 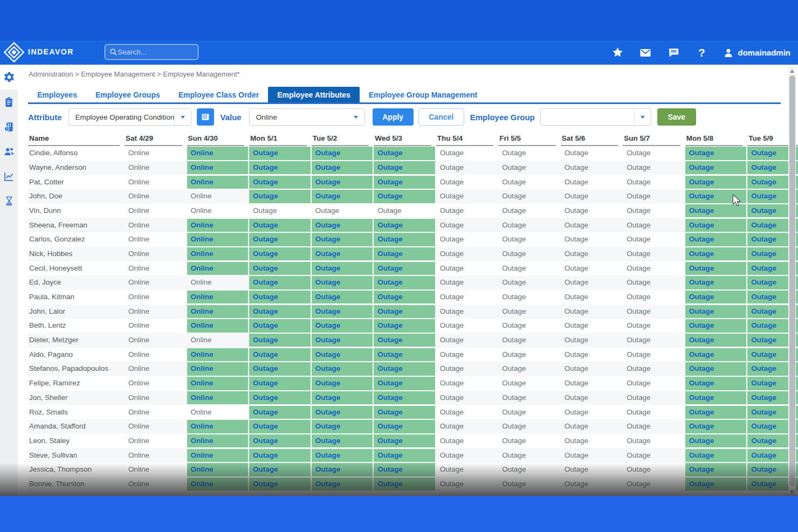 What do you see at coordinates (756, 53) in the screenshot?
I see `user-menu: domainadmin` at bounding box center [756, 53].